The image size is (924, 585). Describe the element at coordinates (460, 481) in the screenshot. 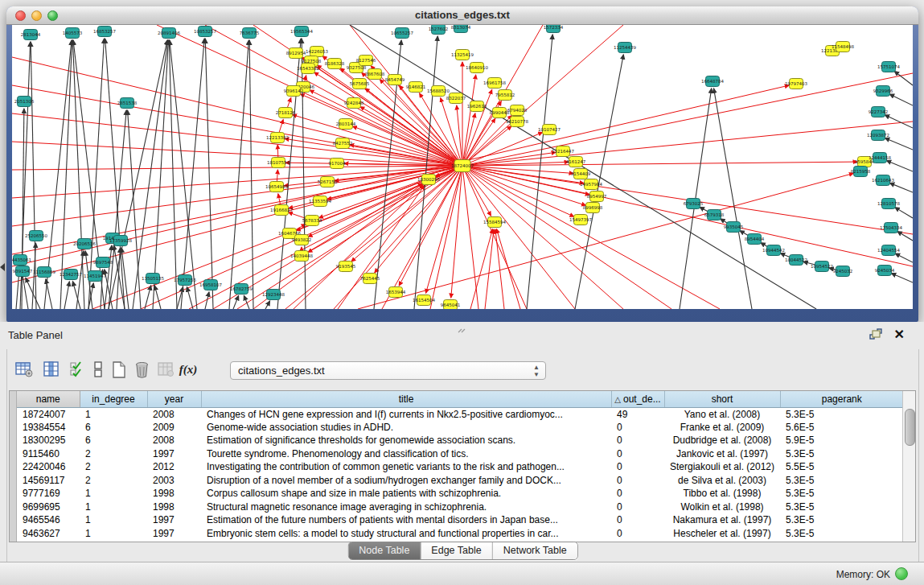

I see `table-row: 1456911722003Disruption of a novel membe…` at that location.